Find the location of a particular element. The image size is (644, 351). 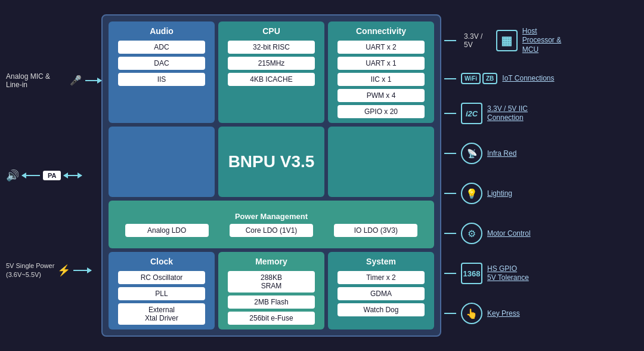

io-ldo-box: IO LDO (3V3) is located at coordinates (376, 230).